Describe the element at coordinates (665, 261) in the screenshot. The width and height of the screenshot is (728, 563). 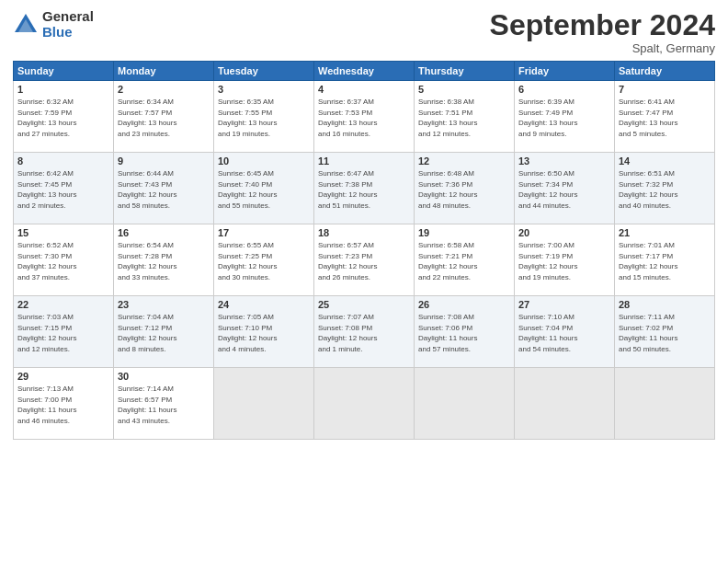
I see `day-info: Sunrise: 7:01 AMSunset: 7:17 PMDaylight:…` at that location.